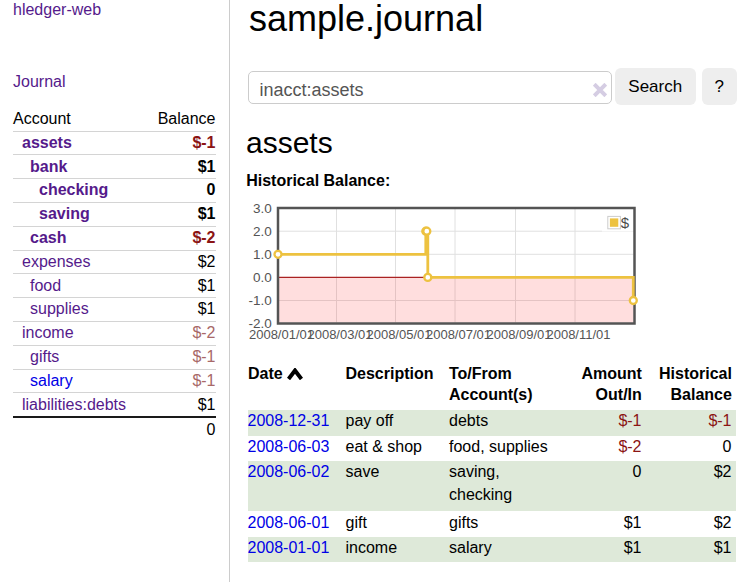 This screenshot has height=582, width=742. What do you see at coordinates (578, 334) in the screenshot?
I see `svg-text: 2008/11/01` at bounding box center [578, 334].